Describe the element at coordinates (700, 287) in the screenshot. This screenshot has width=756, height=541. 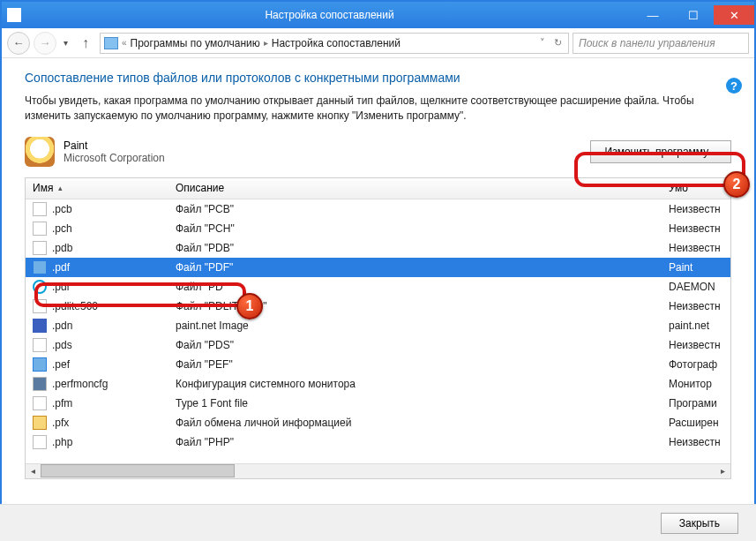
I see `def: DAEMON` at that location.